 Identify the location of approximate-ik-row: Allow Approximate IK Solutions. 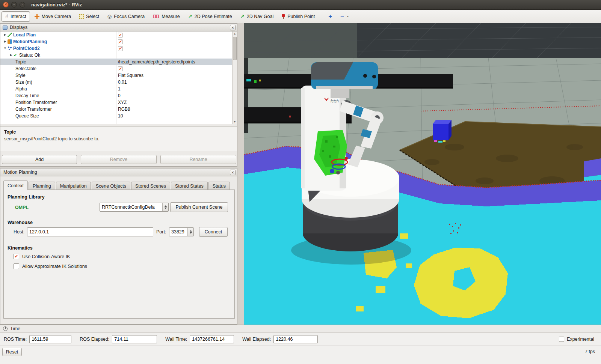
(50, 266).